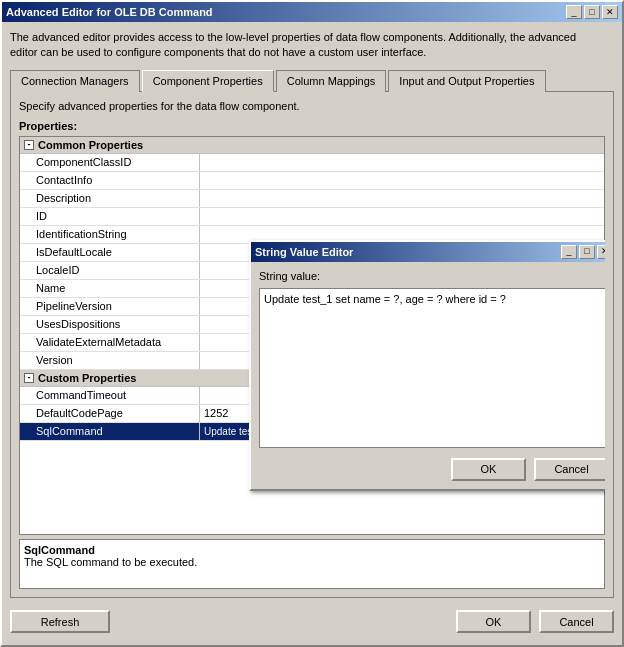 The width and height of the screenshot is (624, 647). I want to click on minimize-button: _, so click(574, 12).